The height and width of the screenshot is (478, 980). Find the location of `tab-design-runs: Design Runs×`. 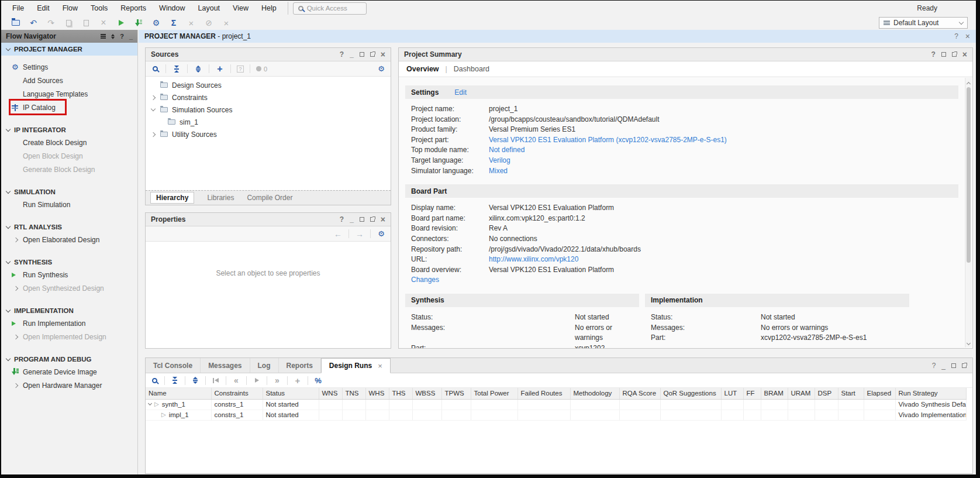

tab-design-runs: Design Runs× is located at coordinates (356, 366).